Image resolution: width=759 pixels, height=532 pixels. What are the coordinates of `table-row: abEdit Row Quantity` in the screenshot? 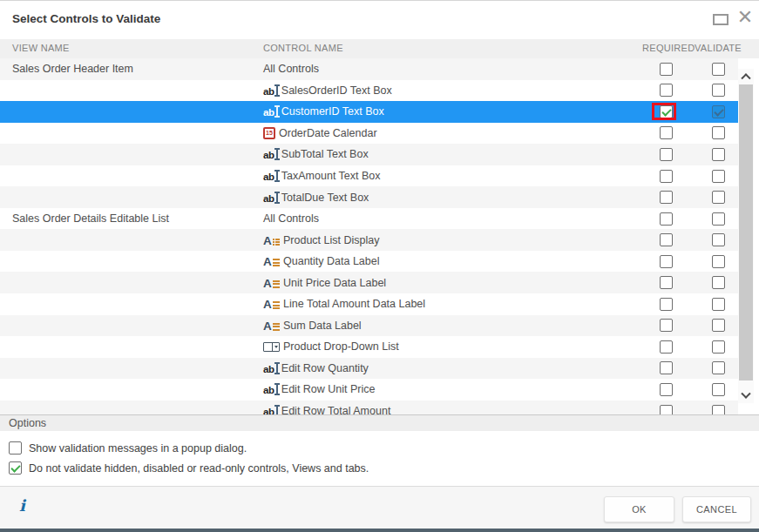 It's located at (369, 369).